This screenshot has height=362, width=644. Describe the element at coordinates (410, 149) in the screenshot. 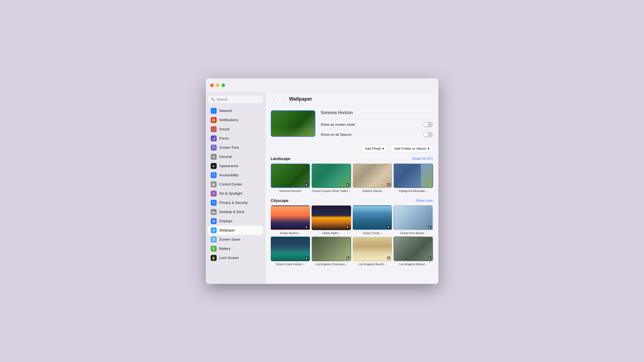

I see `add-folder-label: Add Folder or Album` at that location.